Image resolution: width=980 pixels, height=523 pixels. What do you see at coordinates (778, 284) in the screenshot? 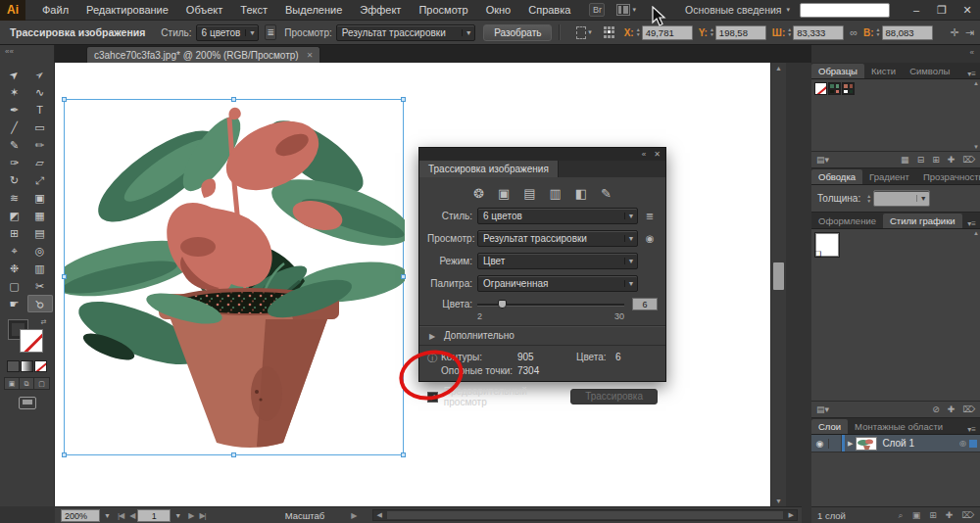
I see `vertical-scrollbar: ▲ ▼` at bounding box center [778, 284].